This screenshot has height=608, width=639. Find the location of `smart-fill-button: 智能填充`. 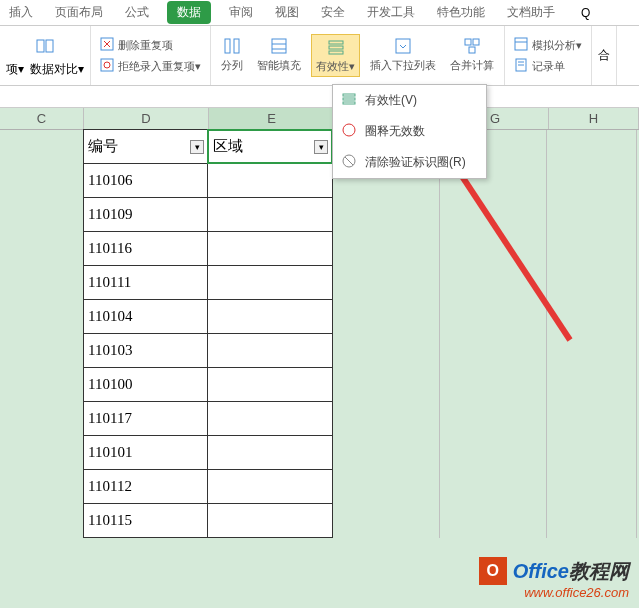

smart-fill-button: 智能填充 is located at coordinates (279, 56).